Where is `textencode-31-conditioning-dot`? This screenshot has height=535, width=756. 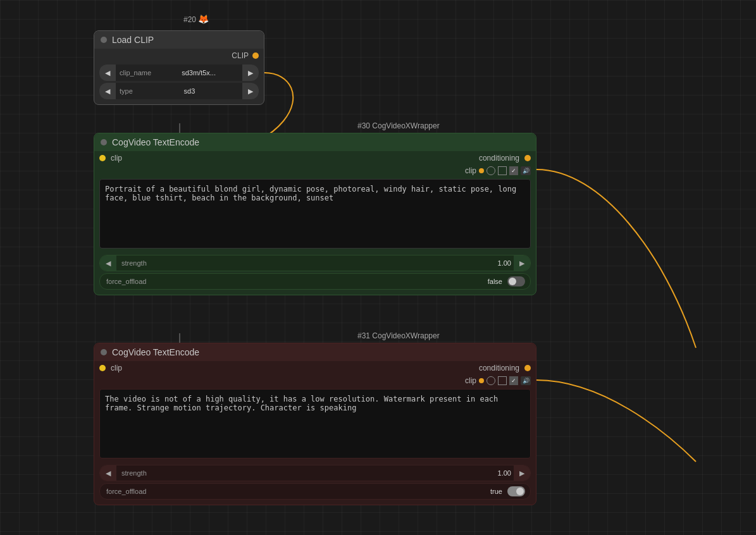
textencode-31-conditioning-dot is located at coordinates (528, 368).